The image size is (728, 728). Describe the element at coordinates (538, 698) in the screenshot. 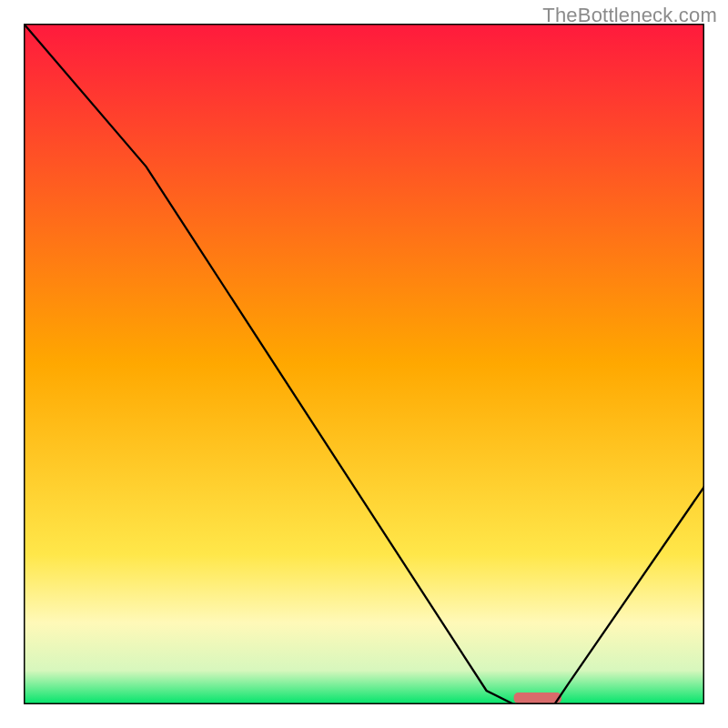

I see `optimal-marker` at that location.